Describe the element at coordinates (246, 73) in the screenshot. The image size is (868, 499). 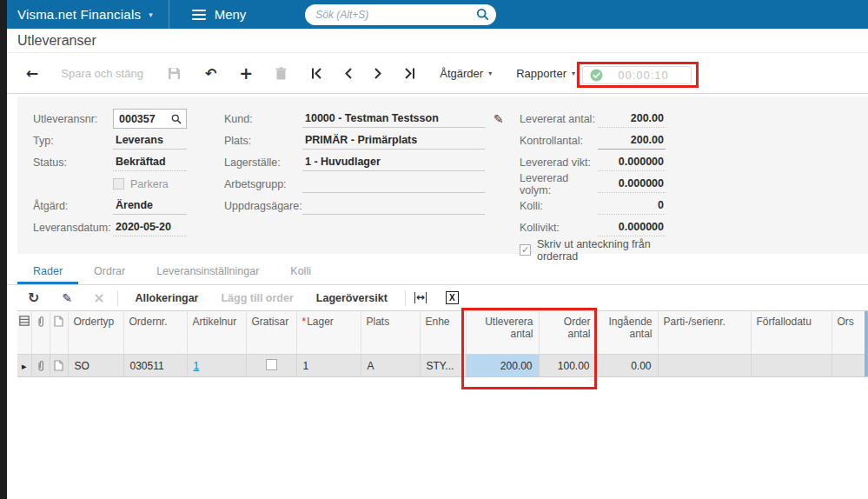
I see `add-record-icon: +` at that location.